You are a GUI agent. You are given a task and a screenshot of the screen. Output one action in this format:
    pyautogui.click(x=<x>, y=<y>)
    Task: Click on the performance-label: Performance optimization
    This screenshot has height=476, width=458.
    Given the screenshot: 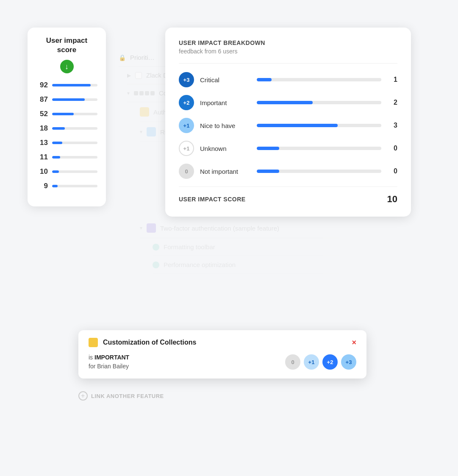 What is the action you would take?
    pyautogui.click(x=200, y=264)
    